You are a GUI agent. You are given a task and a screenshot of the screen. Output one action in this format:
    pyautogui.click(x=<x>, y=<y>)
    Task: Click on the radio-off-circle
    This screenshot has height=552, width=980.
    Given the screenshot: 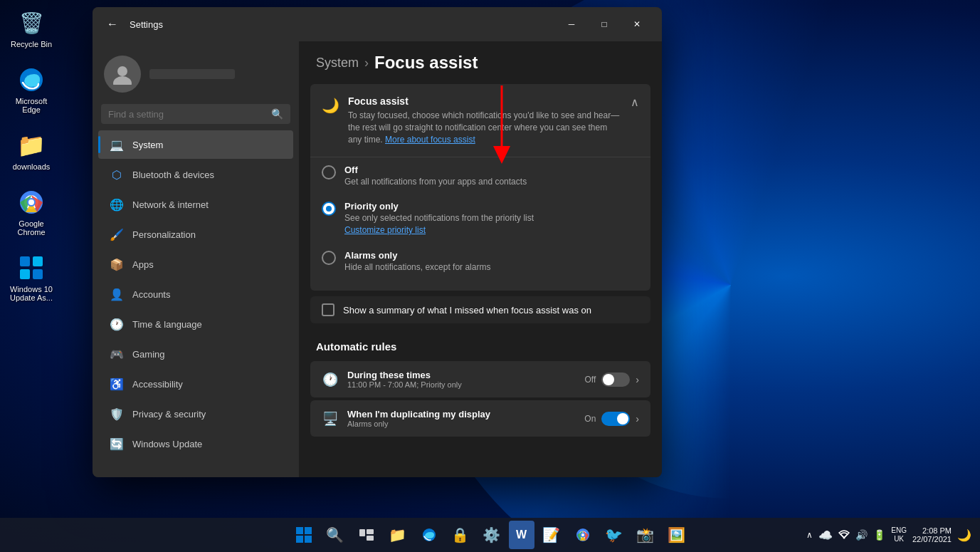 What is the action you would take?
    pyautogui.click(x=329, y=172)
    